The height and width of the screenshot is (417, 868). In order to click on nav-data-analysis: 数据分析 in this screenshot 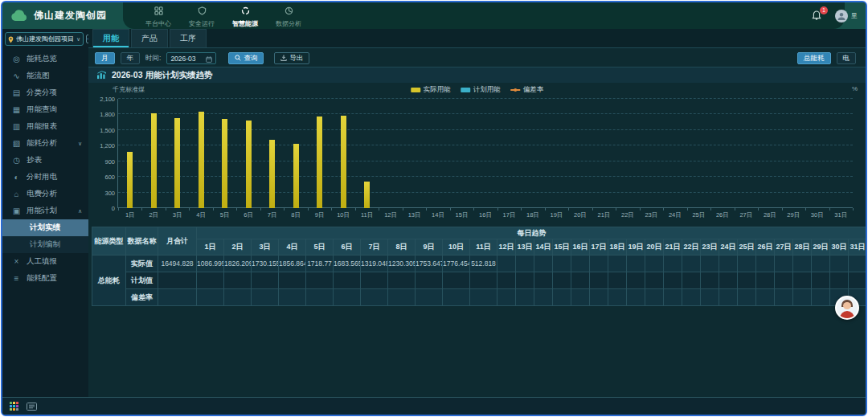, I will do `click(289, 16)`.